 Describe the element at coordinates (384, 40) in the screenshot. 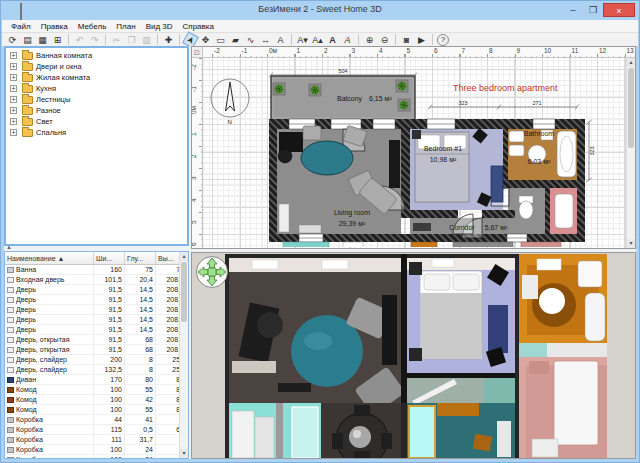

I see `zoom-out-button: ⊖` at that location.